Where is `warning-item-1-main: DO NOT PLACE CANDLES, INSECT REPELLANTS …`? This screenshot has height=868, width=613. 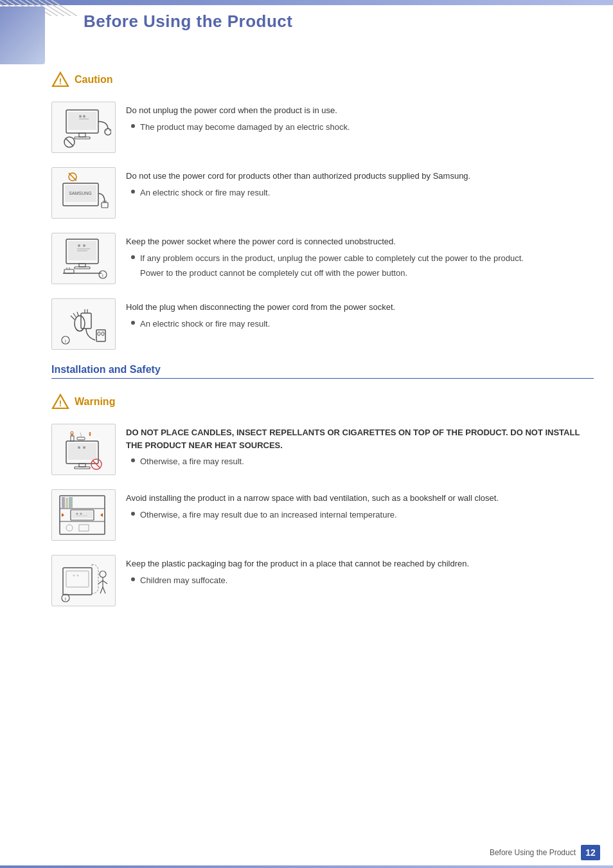 warning-item-1-main: DO NOT PLACE CANDLES, INSECT REPELLANTS … is located at coordinates (360, 439).